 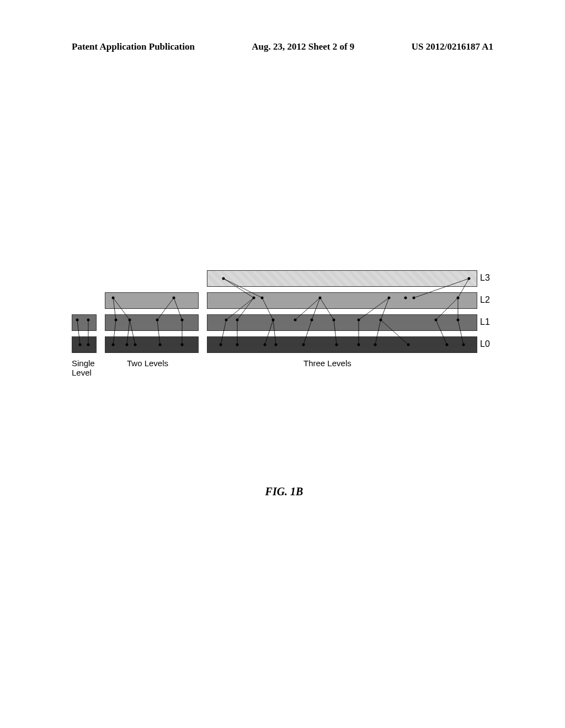 What do you see at coordinates (84, 345) in the screenshot?
I see `single-l0-bar` at bounding box center [84, 345].